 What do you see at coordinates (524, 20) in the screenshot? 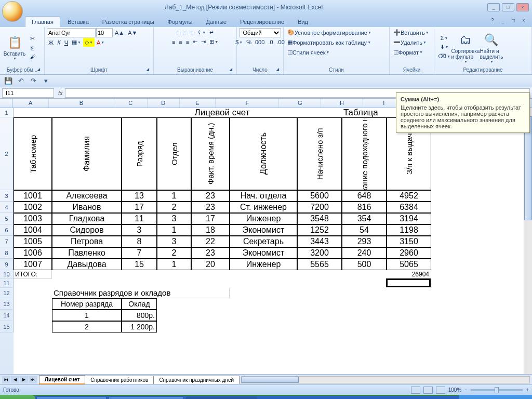
I see `ribbon-close: ×` at bounding box center [524, 20].